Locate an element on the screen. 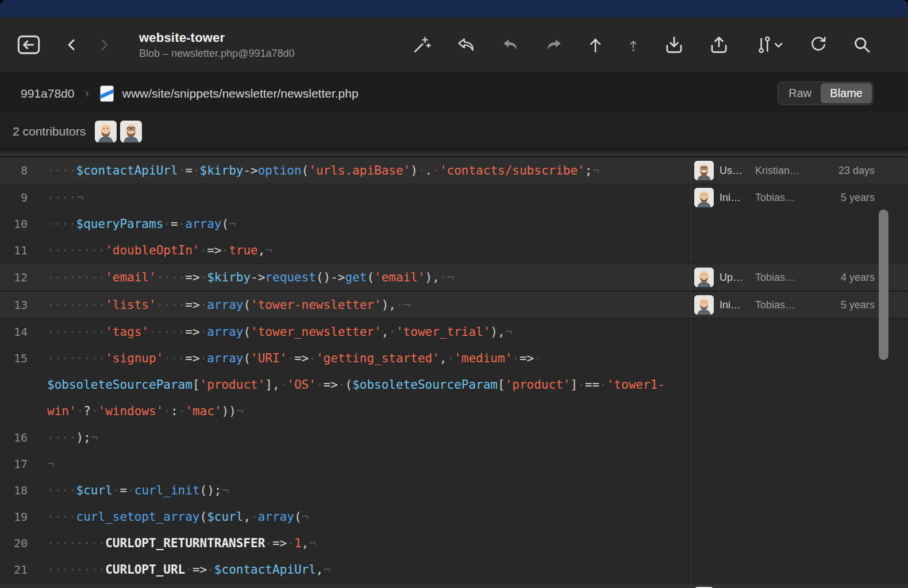 Image resolution: width=908 pixels, height=588 pixels. code-text: 'doubleOptIn' => true,¬ is located at coordinates (364, 250).